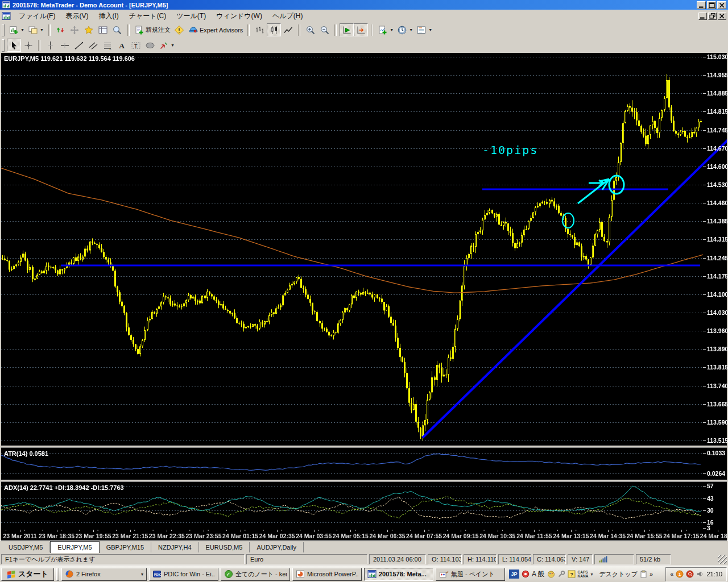 The height and width of the screenshot is (582, 728). Describe the element at coordinates (538, 574) in the screenshot. I see `ime-mode-label: A 般` at that location.